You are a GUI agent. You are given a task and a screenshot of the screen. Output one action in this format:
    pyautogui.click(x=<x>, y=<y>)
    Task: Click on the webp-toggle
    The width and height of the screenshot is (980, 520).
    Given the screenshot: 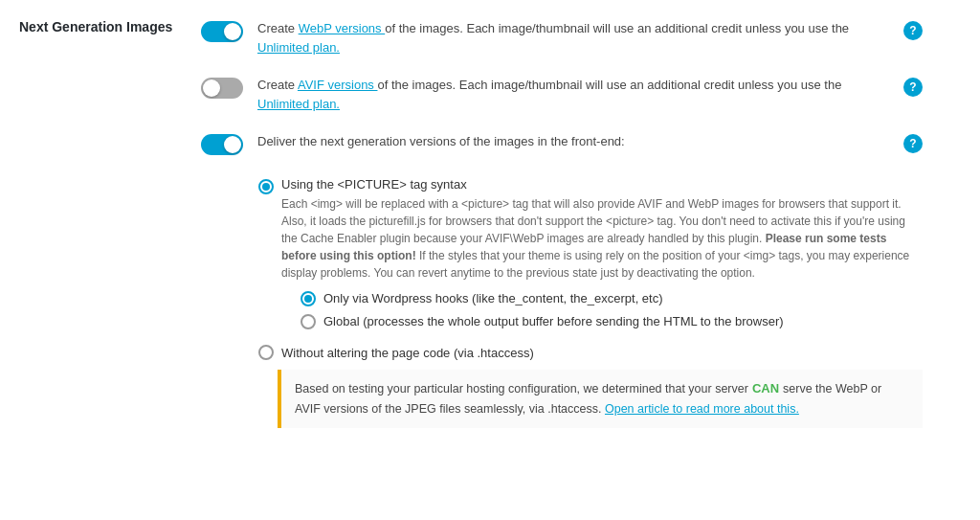 What is the action you would take?
    pyautogui.click(x=222, y=33)
    